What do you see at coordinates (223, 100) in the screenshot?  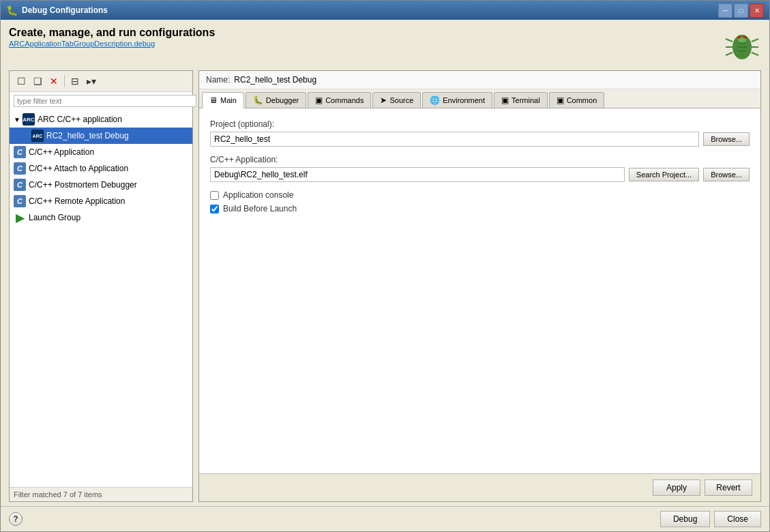 I see `tab-main: 🖥 Main` at bounding box center [223, 100].